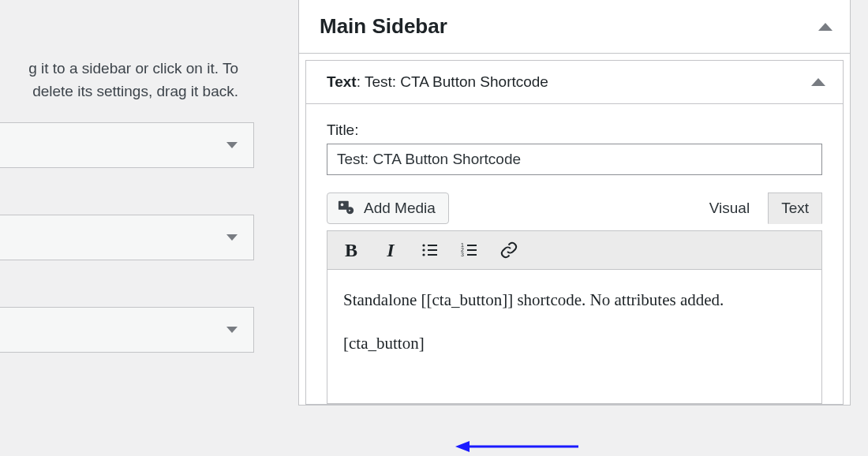 Image resolution: width=868 pixels, height=456 pixels. Describe the element at coordinates (437, 82) in the screenshot. I see `widget-header-label: Text: Test: CTA Button Shortcode` at that location.